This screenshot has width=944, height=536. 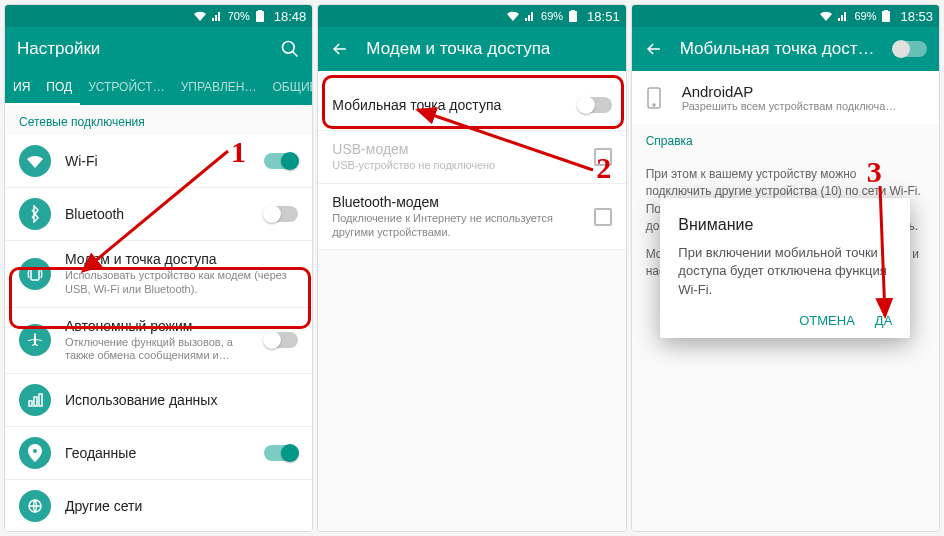 What do you see at coordinates (158, 453) in the screenshot?
I see `row-label: Геоданные` at bounding box center [158, 453].